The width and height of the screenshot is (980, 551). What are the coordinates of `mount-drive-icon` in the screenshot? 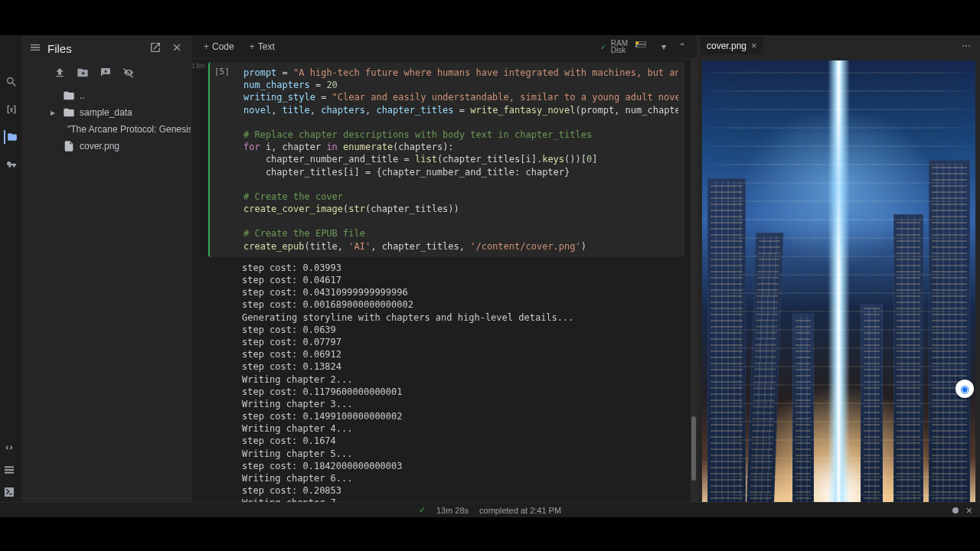 It's located at (106, 73).